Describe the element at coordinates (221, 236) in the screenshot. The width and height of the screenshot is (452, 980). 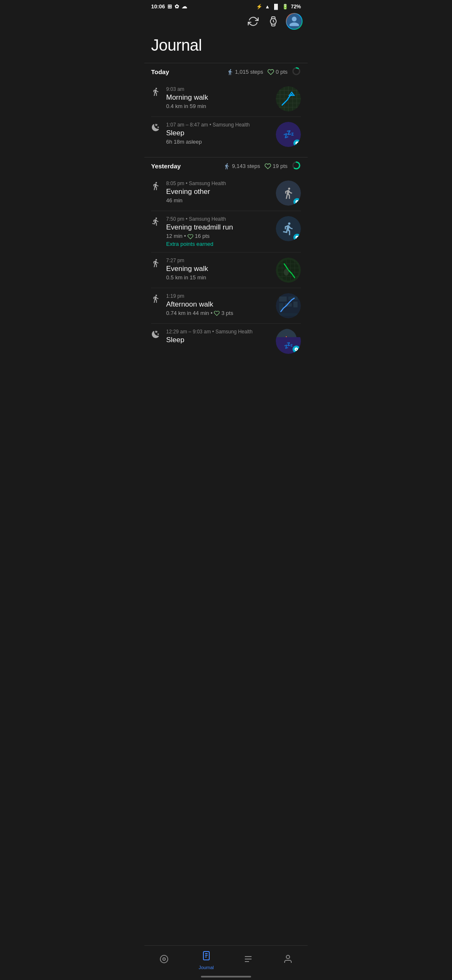
I see `evening-treadmill-detail: 12 min • 16 pts` at that location.